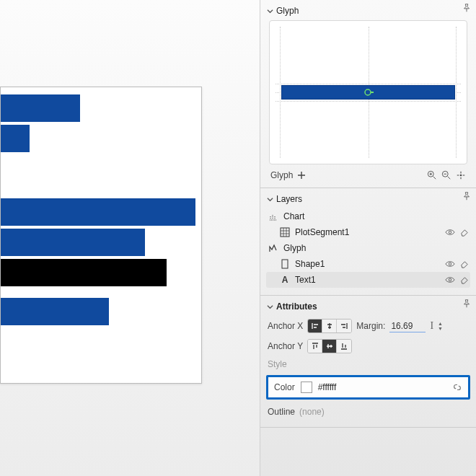 The height and width of the screenshot is (476, 476). What do you see at coordinates (294, 216) in the screenshot?
I see `layer-label: Chart` at bounding box center [294, 216].